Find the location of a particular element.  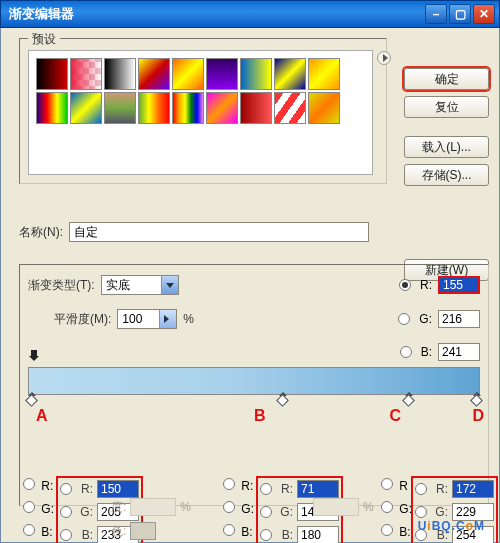

minimize-button: – is located at coordinates (436, 14).